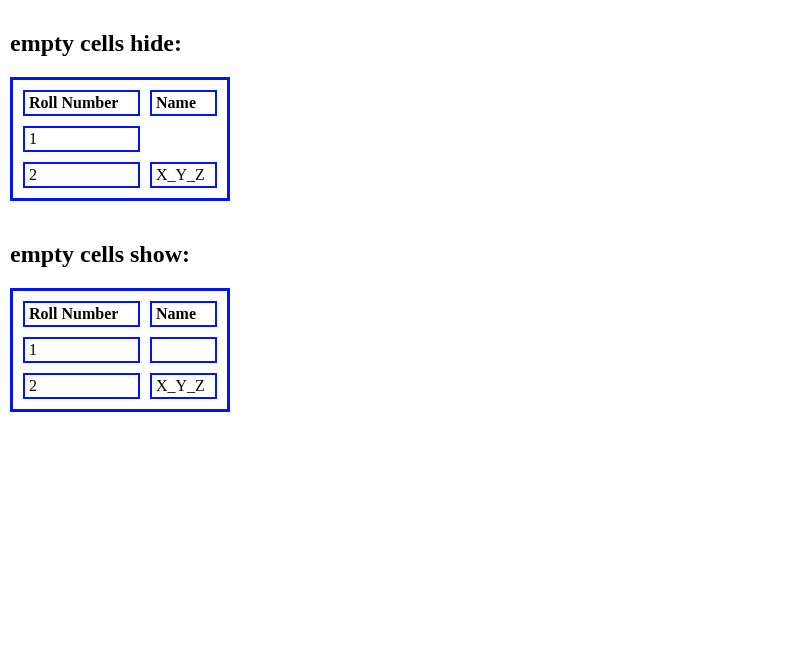 This screenshot has width=795, height=645. Describe the element at coordinates (398, 44) in the screenshot. I see `heading-empty-cells-hide: empty cells hide:` at that location.